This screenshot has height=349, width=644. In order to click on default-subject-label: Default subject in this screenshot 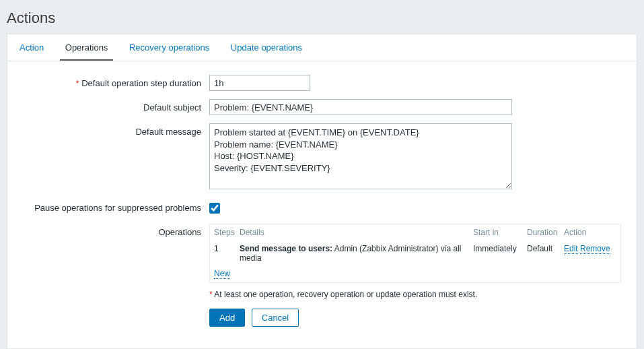, I will do `click(112, 106)`.